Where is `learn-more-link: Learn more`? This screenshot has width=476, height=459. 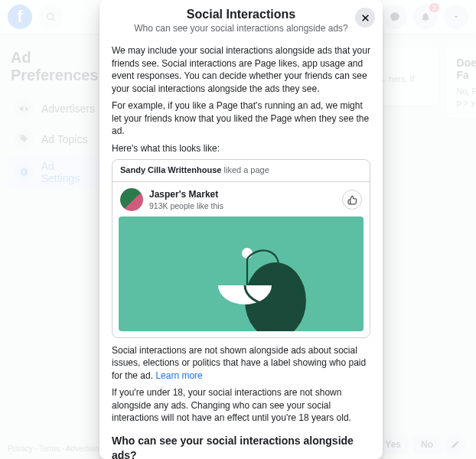
learn-more-link: Learn more is located at coordinates (179, 376).